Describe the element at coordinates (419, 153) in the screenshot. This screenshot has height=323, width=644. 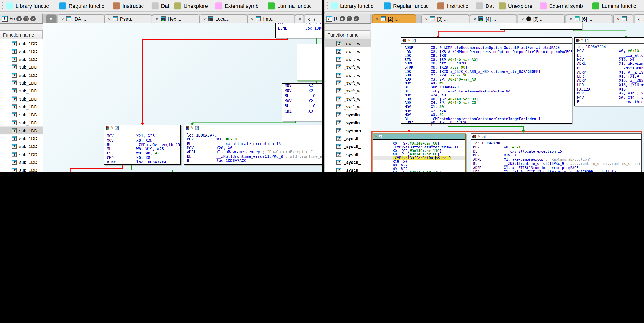
I see `graph-node-teal-cur: ✎⤨X0, [SP,#0x140+var_C0]_CVPixelBufferGe…` at that location.